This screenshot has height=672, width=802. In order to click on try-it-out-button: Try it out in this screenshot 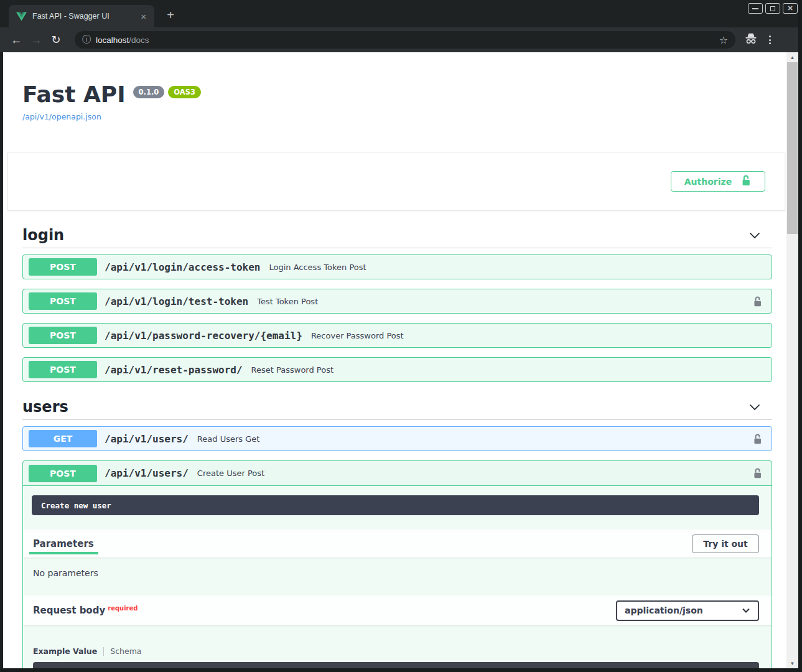, I will do `click(725, 544)`.